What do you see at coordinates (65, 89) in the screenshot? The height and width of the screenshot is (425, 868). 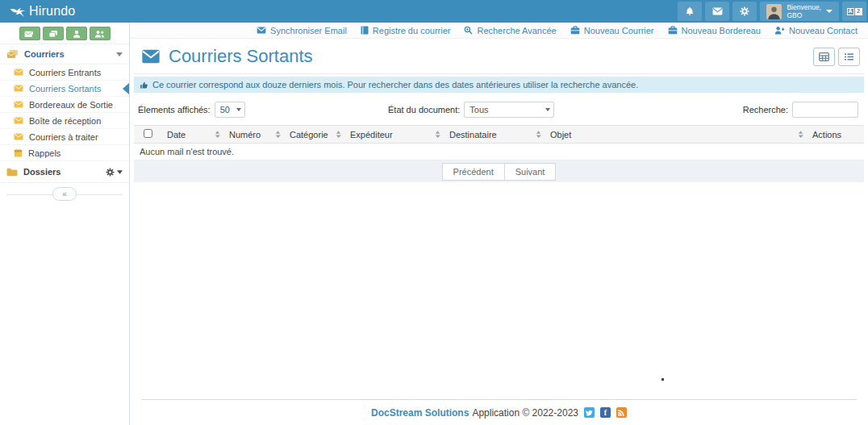 I see `sidebar-item-courriers-sortants: Courriers Sortants` at bounding box center [65, 89].